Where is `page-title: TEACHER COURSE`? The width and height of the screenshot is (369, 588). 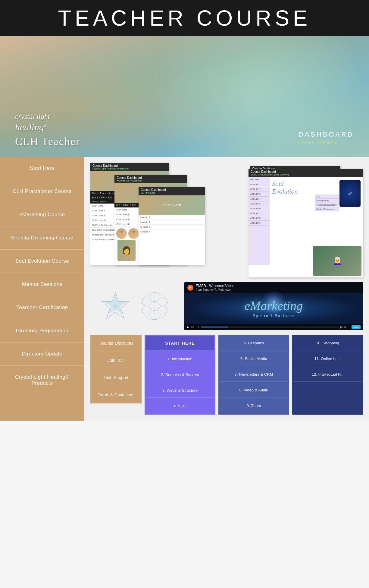 page-title: TEACHER COURSE is located at coordinates (184, 18).